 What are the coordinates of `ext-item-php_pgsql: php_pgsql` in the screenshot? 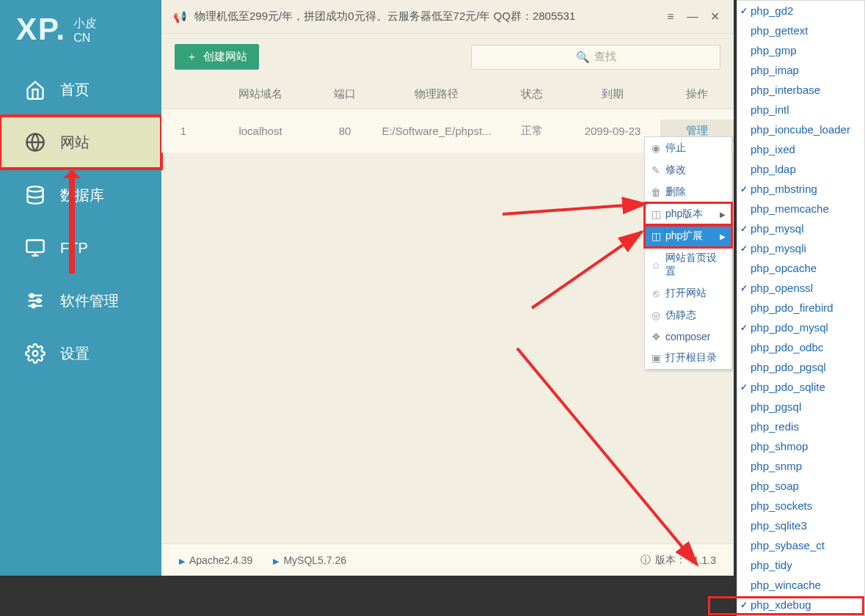 It's located at (801, 406).